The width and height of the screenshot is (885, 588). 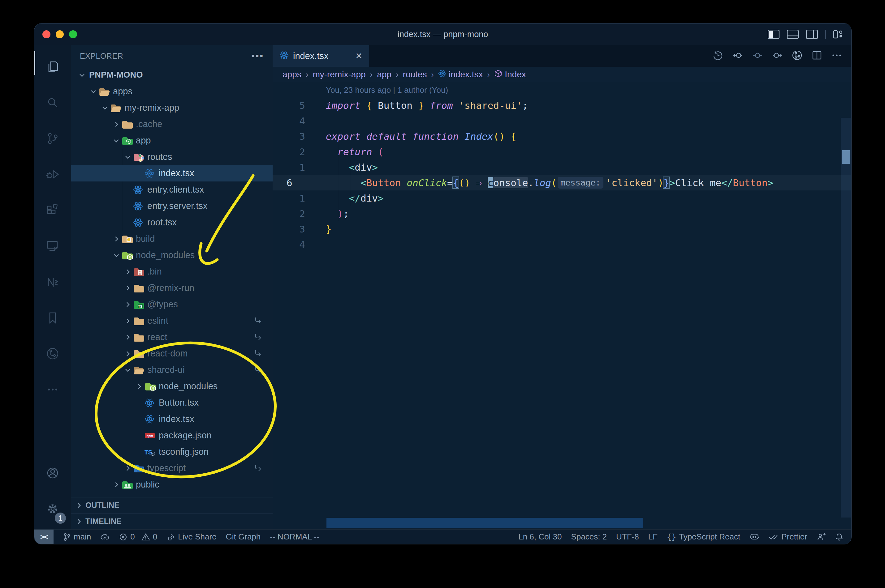 What do you see at coordinates (562, 214) in the screenshot?
I see `code-line: 2 );` at bounding box center [562, 214].